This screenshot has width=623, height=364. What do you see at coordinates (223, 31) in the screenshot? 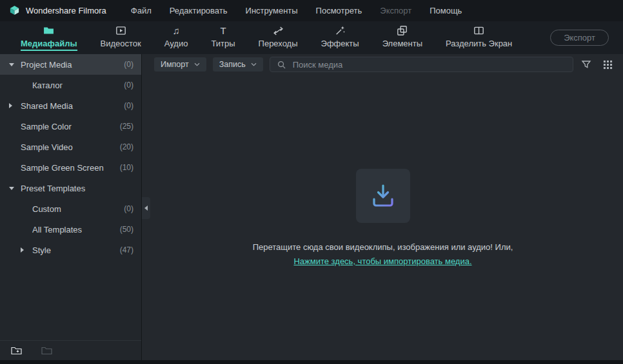
I see `titles-icon: T` at bounding box center [223, 31].